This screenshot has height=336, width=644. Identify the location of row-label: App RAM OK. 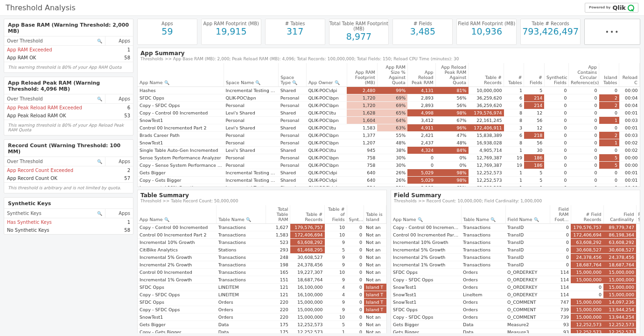
(55, 58).